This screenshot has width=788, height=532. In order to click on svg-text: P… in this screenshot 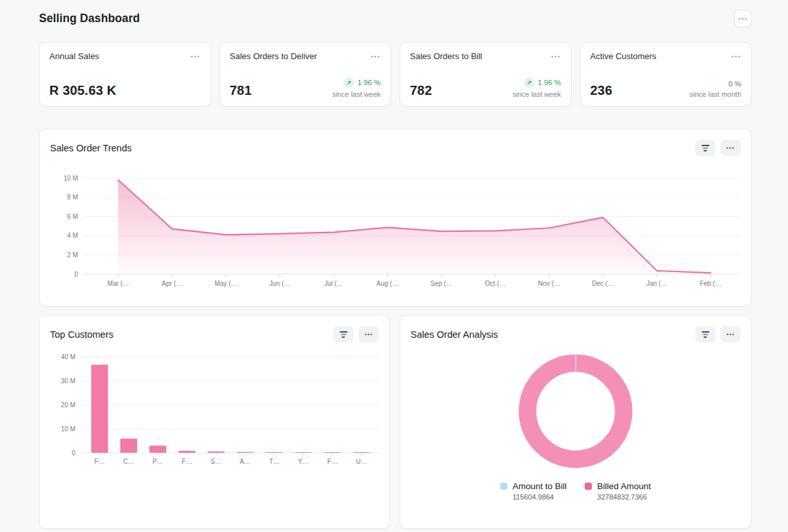, I will do `click(159, 461)`.